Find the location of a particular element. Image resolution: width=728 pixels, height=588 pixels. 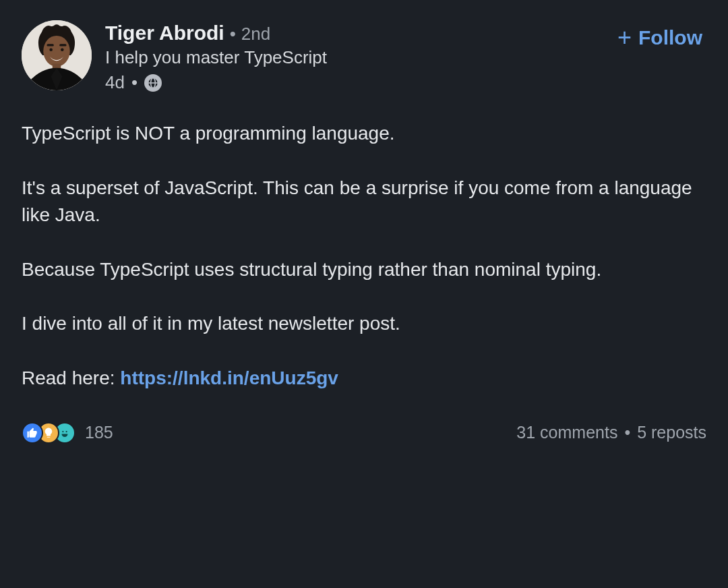

follow-button: + Follow is located at coordinates (662, 35).